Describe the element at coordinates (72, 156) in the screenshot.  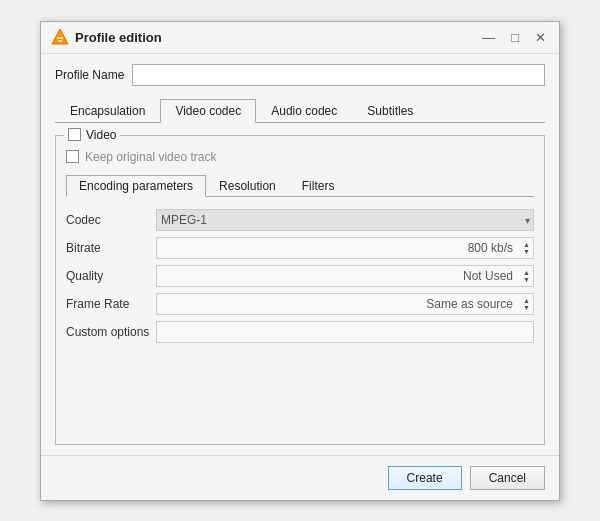
I see `keep-original-checkbox` at that location.